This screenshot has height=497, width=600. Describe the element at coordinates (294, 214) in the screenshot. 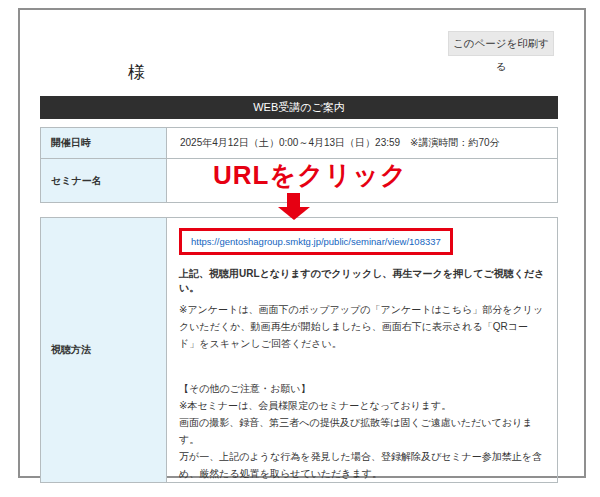

I see `arrow-head` at that location.